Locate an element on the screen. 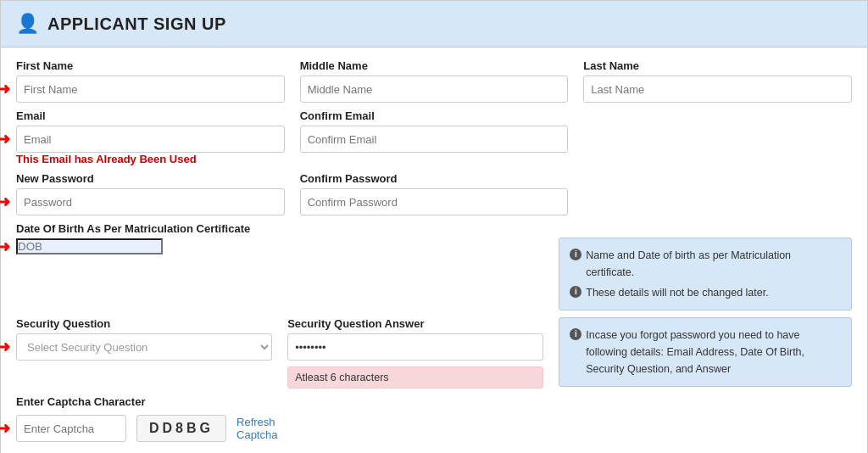 The image size is (868, 453). arrow-indicator-3: ➜ is located at coordinates (5, 202).